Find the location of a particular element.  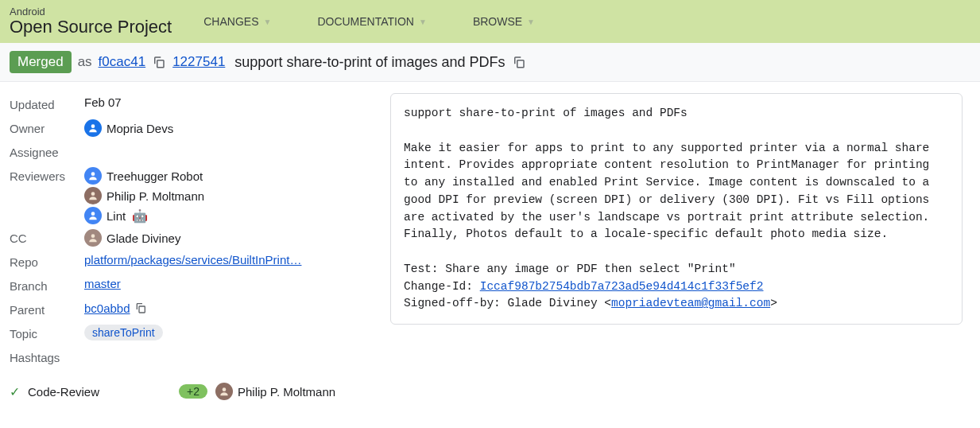

meta-branch-label: Branch is located at coordinates (47, 286).